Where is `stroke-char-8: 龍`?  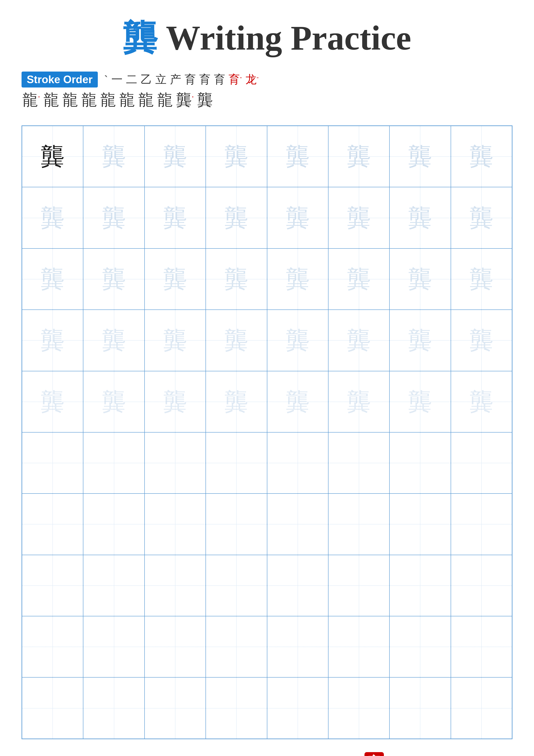 stroke-char-8: 龍 is located at coordinates (165, 100).